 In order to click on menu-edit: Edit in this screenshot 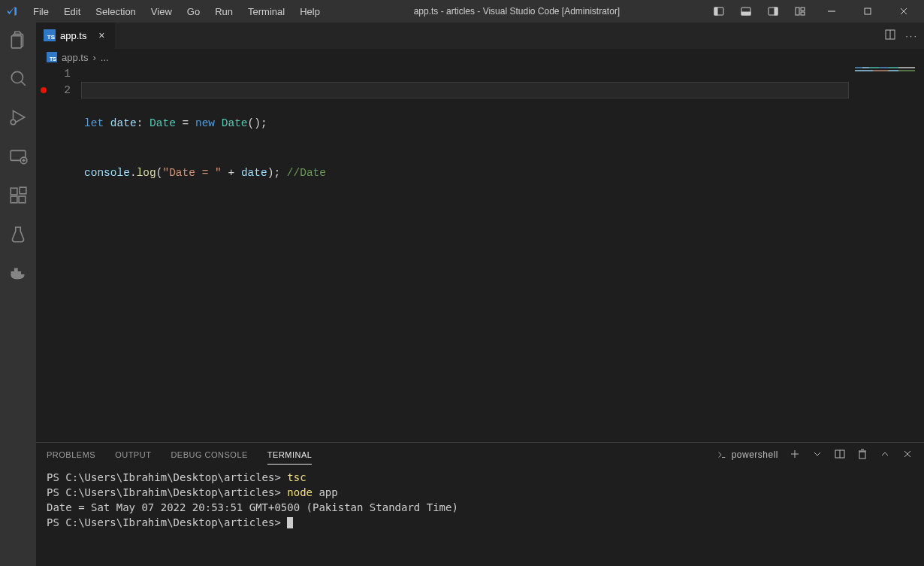, I will do `click(72, 12)`.